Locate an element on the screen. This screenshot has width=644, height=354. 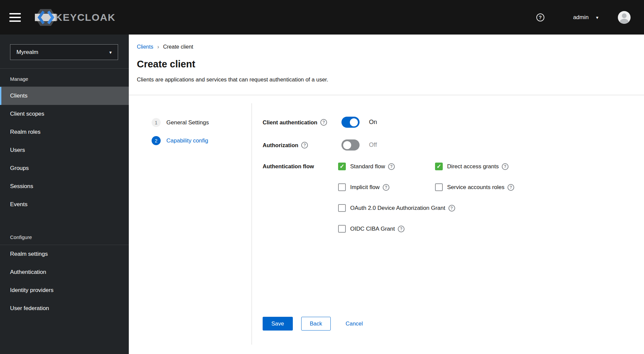
save-button: Save is located at coordinates (278, 324).